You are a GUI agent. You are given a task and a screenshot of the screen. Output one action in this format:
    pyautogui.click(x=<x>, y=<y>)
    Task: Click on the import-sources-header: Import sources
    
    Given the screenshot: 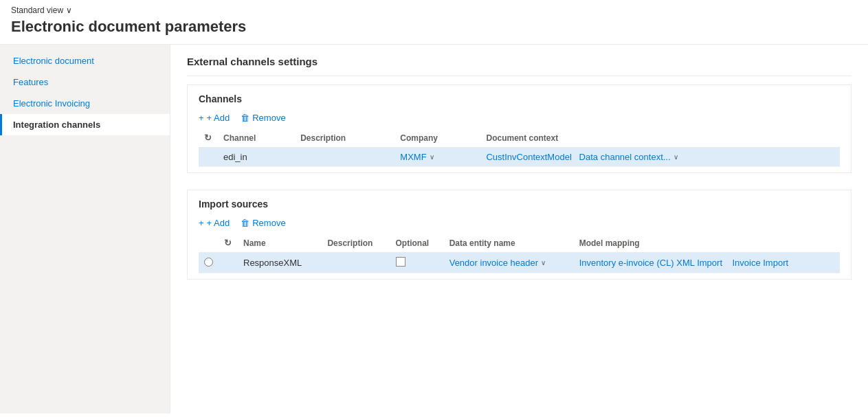 What is the action you would take?
    pyautogui.click(x=520, y=200)
    